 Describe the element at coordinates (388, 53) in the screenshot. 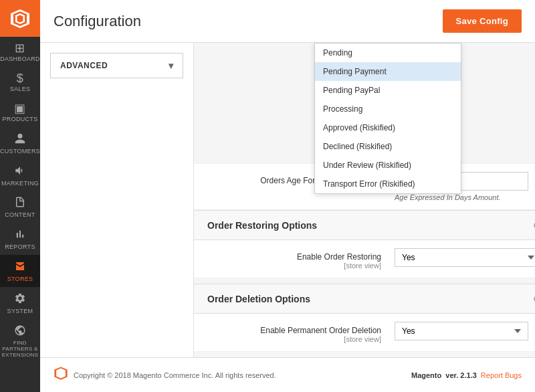

I see `dropdown-item-pending: Pending` at that location.